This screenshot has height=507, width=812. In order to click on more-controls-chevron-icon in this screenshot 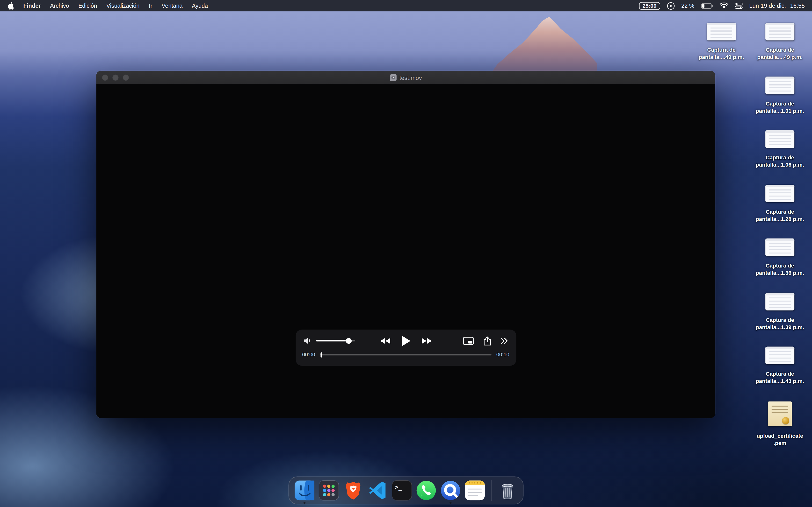, I will do `click(504, 341)`.